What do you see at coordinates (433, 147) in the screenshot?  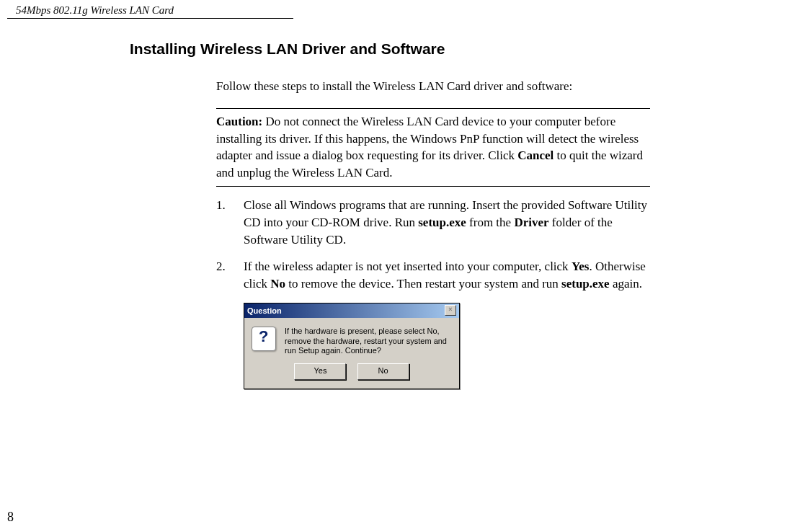 I see `caution-box: Caution: Do not connect the Wireless LAN…` at bounding box center [433, 147].